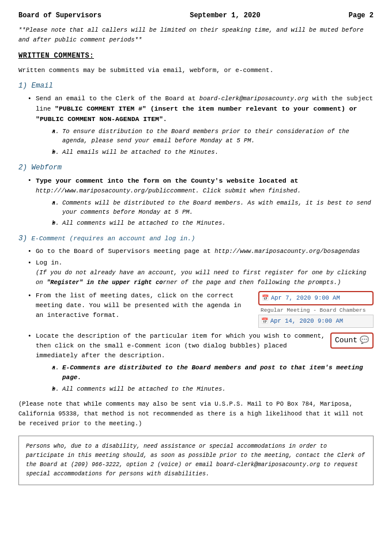  I want to click on email-bullet-list: Send an email to the Clerk of the Board …, so click(196, 126).